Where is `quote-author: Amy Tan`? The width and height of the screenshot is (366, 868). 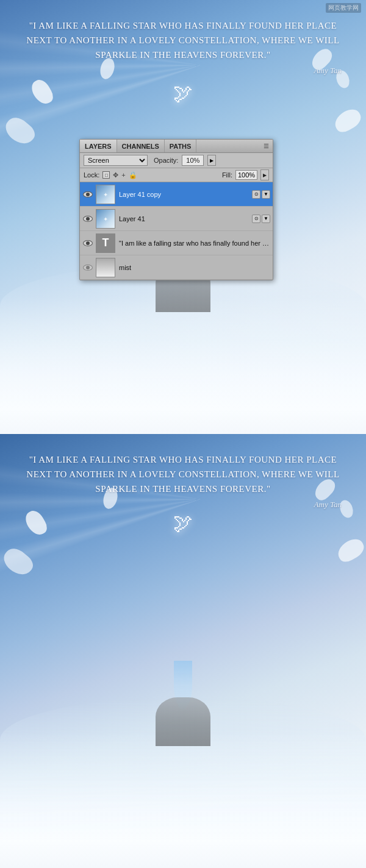 quote-author: Amy Tan is located at coordinates (183, 71).